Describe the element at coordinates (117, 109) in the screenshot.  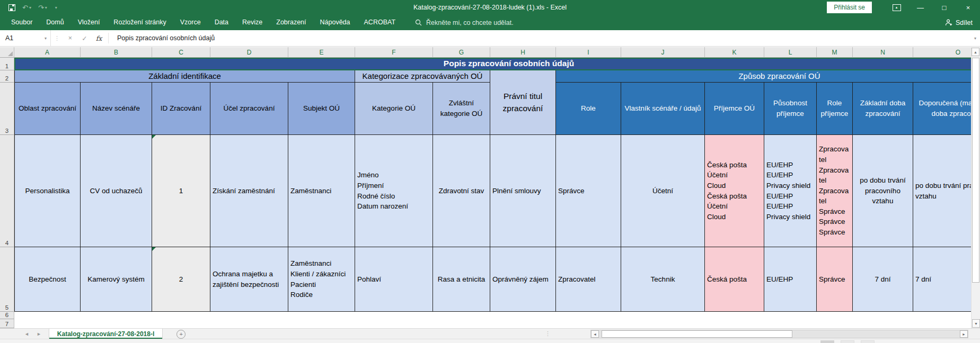
I see `header-nazev-scenare: Název scénáře` at that location.